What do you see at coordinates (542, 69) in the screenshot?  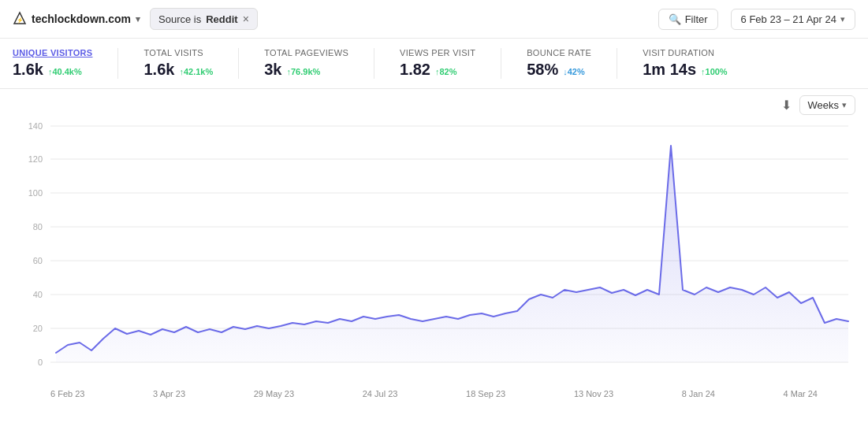 I see `stat-value: 58%` at bounding box center [542, 69].